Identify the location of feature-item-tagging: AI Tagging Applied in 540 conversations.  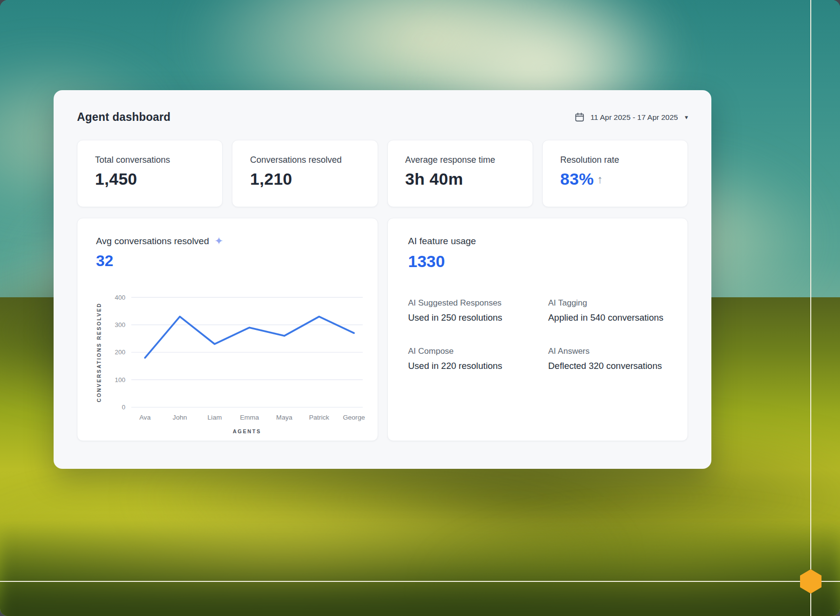
(608, 311).